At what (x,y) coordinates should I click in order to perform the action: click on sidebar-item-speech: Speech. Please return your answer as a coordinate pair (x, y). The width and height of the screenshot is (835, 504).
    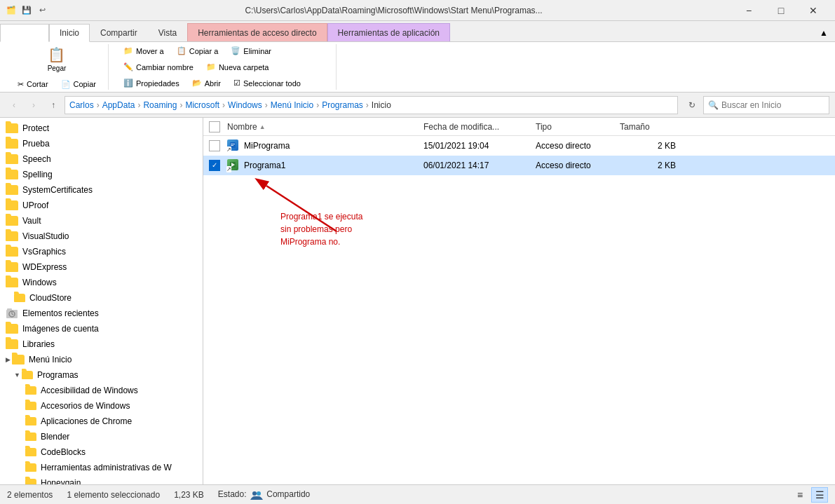
    Looking at the image, I should click on (101, 159).